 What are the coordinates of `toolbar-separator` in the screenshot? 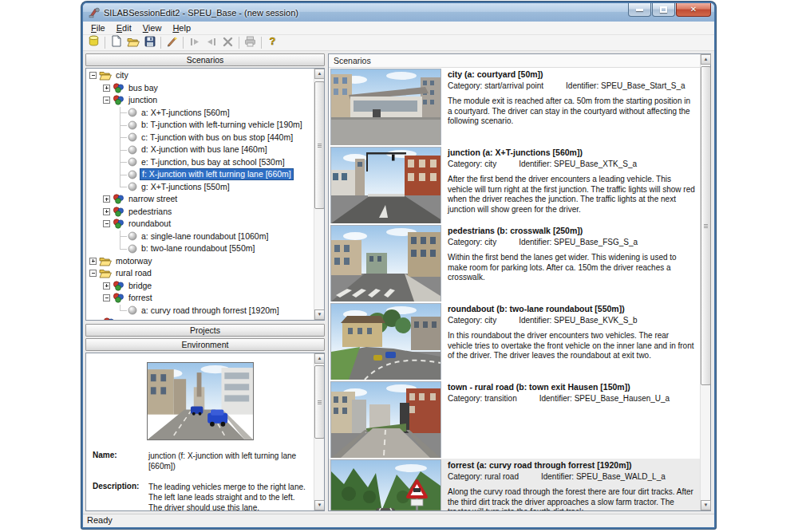 It's located at (105, 43).